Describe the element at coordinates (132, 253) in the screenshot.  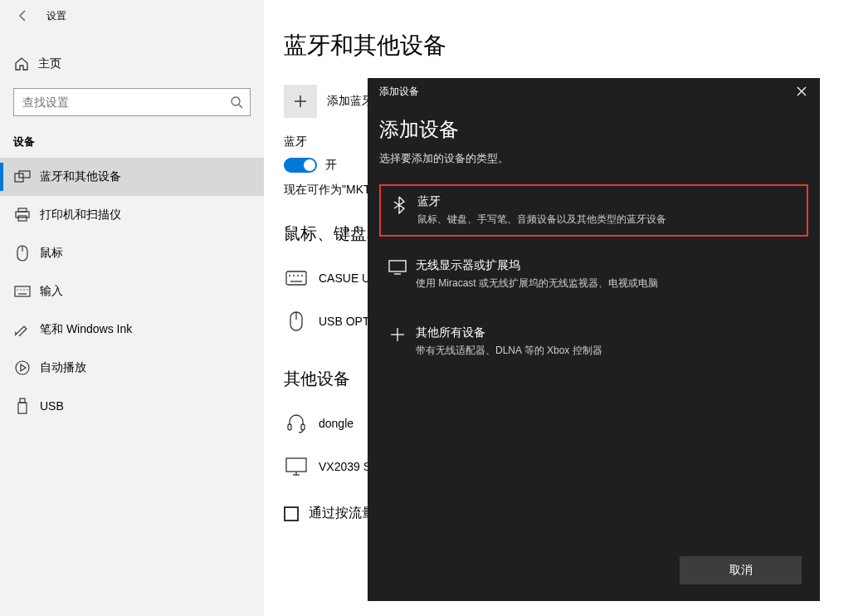
I see `sidebar-item-mouse: 鼠标` at that location.